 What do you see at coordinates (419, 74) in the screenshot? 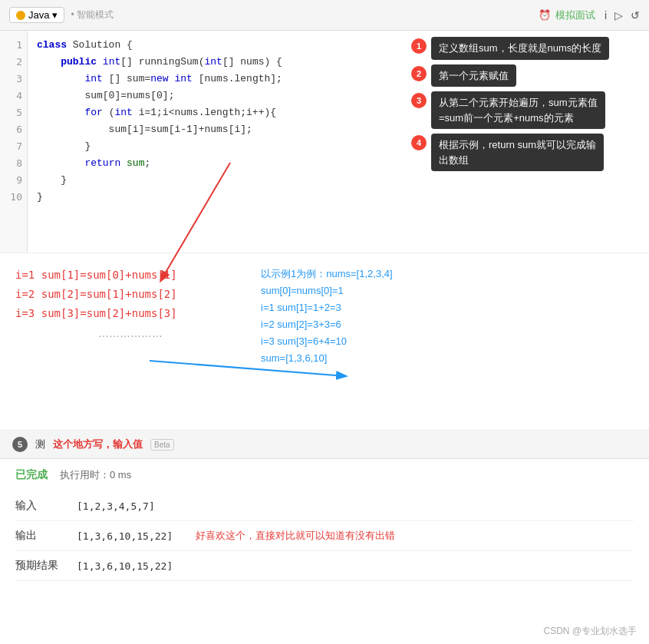
I see `annotation-num-2: 2` at bounding box center [419, 74].